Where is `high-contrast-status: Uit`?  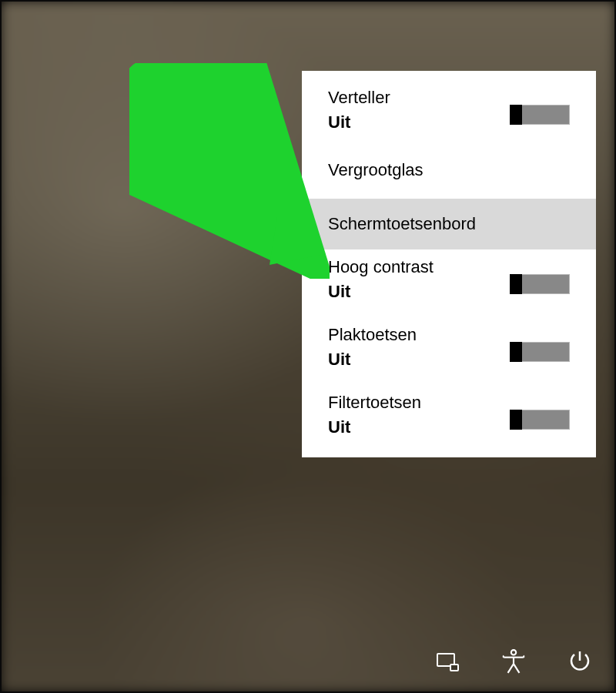 high-contrast-status: Uit is located at coordinates (380, 292).